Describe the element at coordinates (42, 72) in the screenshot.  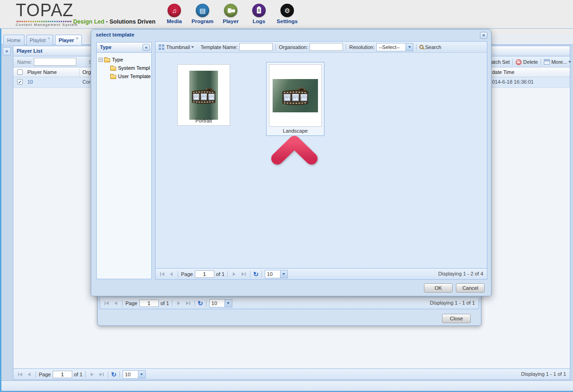
I see `column-player-name: Player Name` at that location.